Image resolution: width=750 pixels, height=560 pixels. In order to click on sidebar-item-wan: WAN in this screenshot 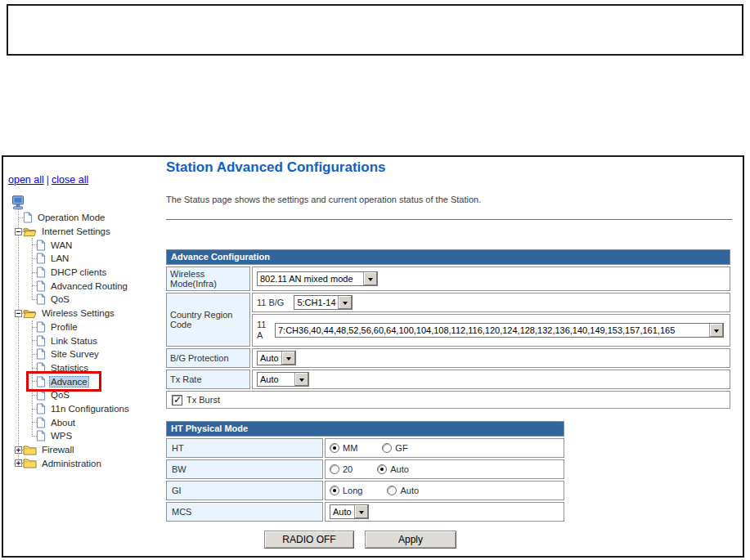, I will do `click(87, 245)`.